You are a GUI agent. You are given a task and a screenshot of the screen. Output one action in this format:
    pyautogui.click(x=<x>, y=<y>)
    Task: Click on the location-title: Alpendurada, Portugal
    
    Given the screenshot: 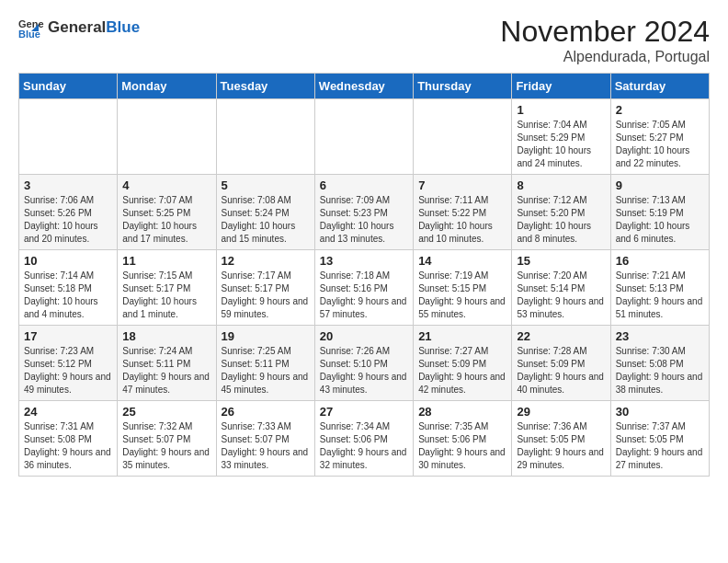 What is the action you would take?
    pyautogui.click(x=605, y=57)
    